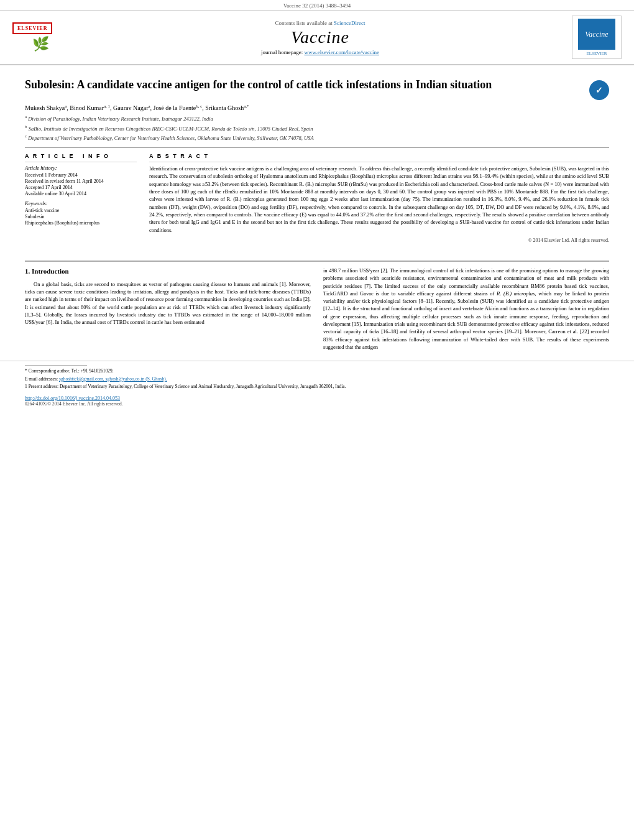 The image size is (634, 840). I want to click on sciencedirect-link: ScienceDirect, so click(349, 23).